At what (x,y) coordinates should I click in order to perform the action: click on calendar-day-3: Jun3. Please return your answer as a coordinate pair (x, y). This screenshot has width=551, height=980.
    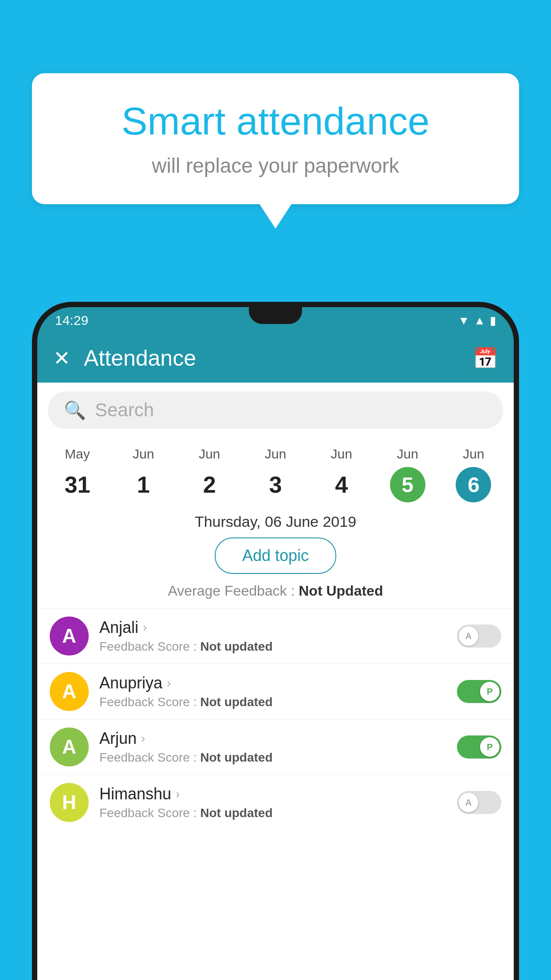
    Looking at the image, I should click on (276, 474).